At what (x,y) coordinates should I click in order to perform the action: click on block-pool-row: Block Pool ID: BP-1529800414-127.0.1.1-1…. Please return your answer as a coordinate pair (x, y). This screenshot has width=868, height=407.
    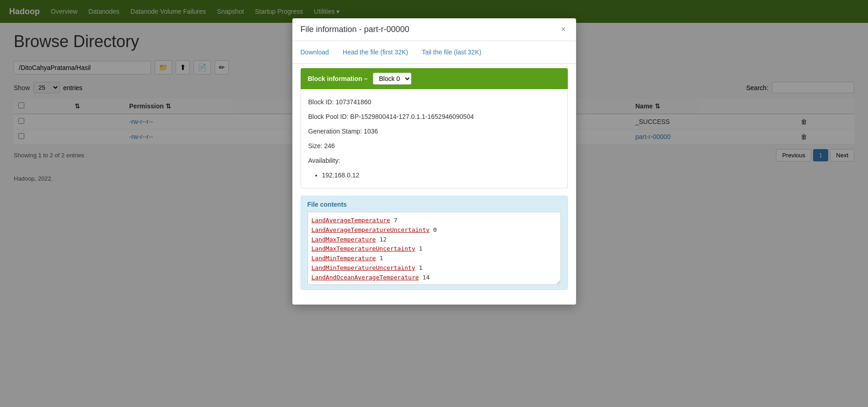
    Looking at the image, I should click on (434, 117).